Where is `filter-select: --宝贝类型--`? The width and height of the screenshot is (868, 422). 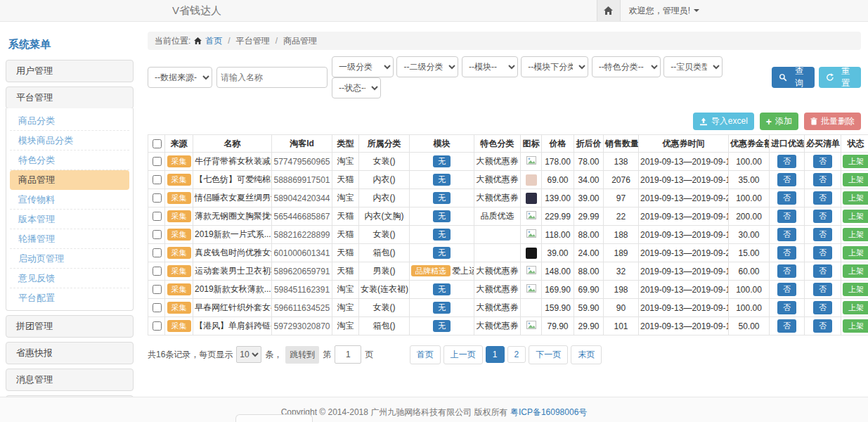 filter-select: --宝贝类型-- is located at coordinates (693, 67).